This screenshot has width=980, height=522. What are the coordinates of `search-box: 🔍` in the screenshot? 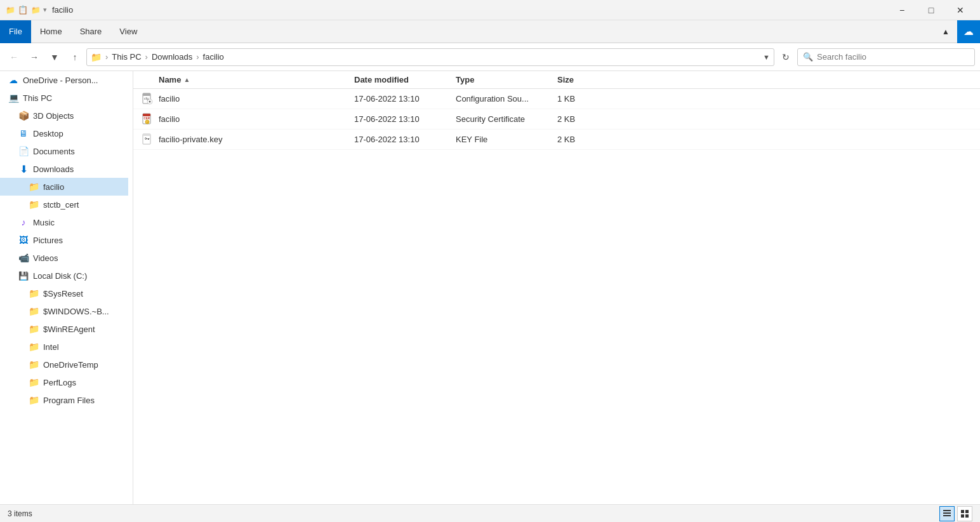 It's located at (886, 57).